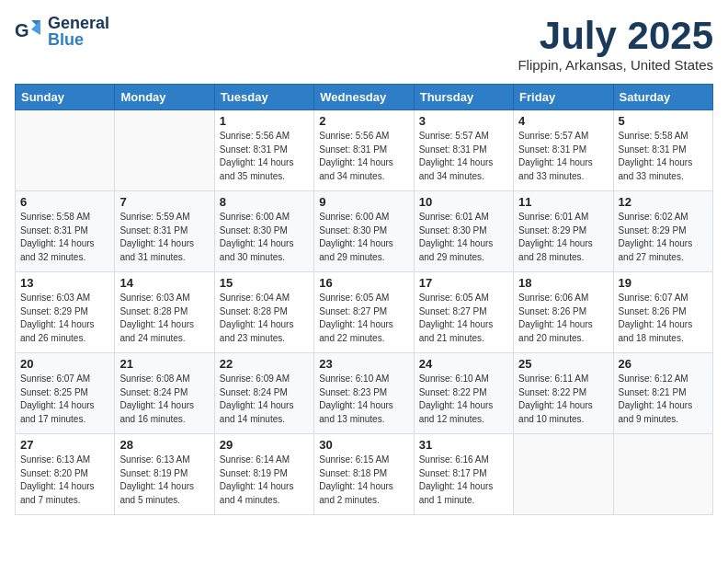  I want to click on calendar-cell: 1Sunrise: 5:56 AMSunset: 8:31 PMDaylight…, so click(264, 151).